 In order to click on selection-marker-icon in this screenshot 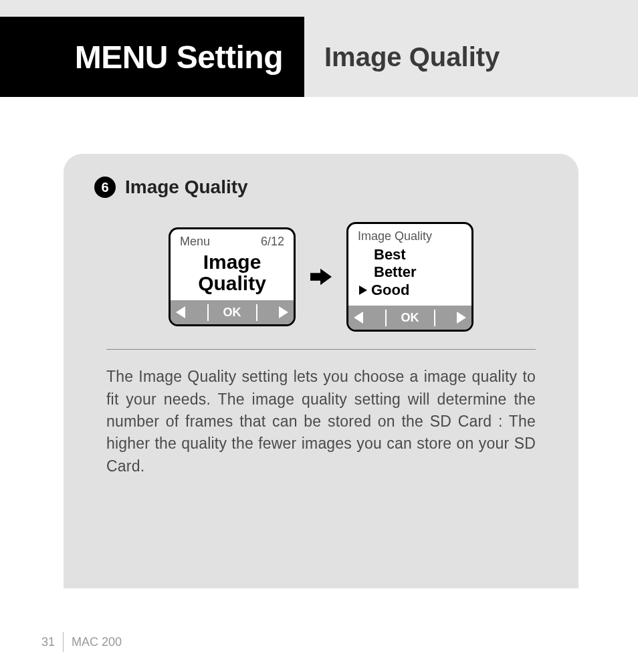, I will do `click(363, 290)`.